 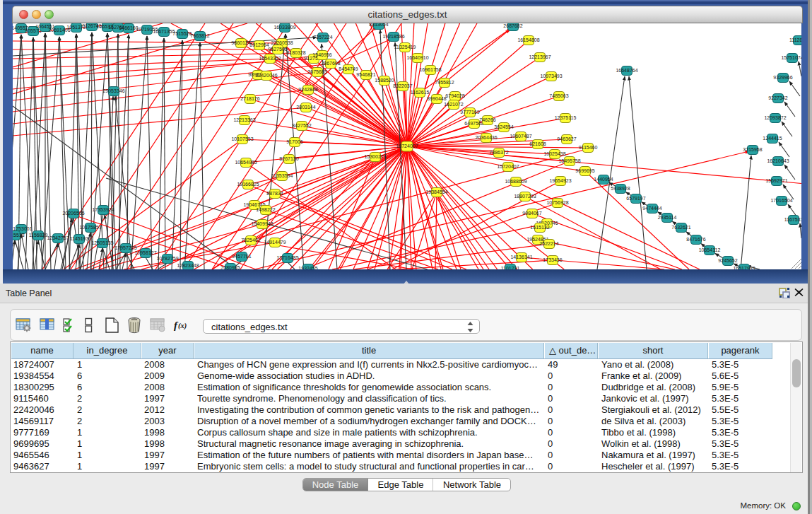 What do you see at coordinates (437, 192) in the screenshot?
I see `svg-text: 19384554` at bounding box center [437, 192].